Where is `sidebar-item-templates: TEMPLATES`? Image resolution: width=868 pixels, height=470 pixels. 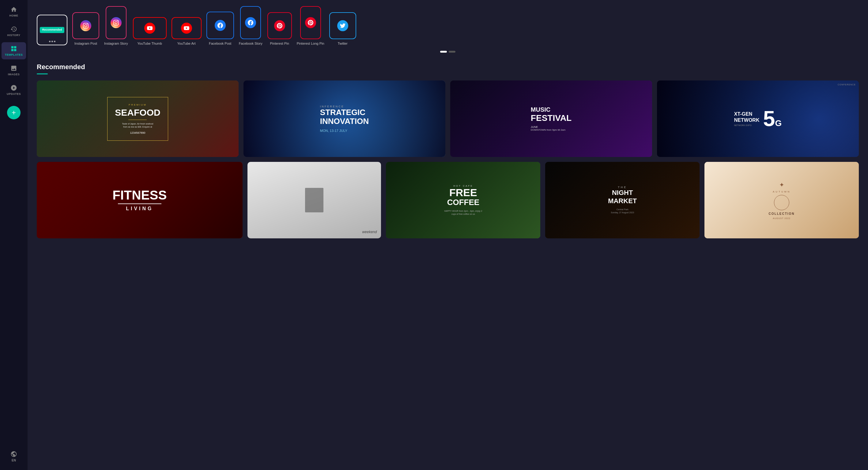
sidebar-item-templates: TEMPLATES is located at coordinates (14, 51).